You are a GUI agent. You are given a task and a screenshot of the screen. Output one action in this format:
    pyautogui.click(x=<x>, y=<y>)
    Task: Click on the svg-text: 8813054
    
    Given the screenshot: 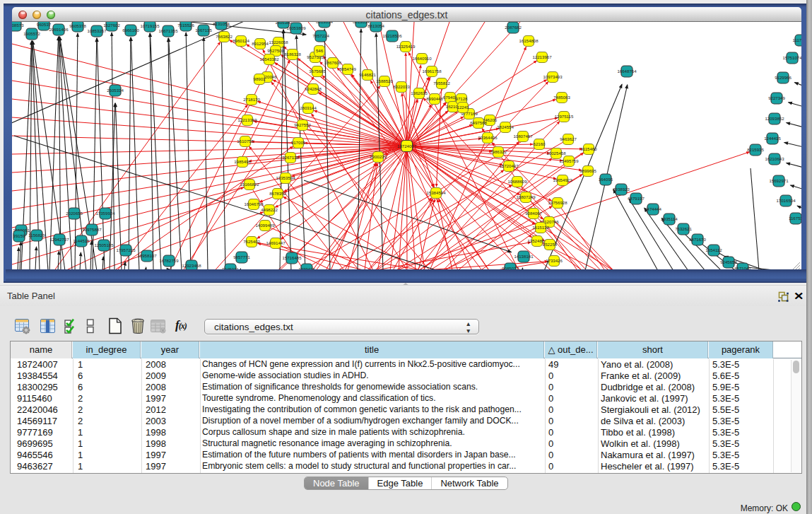 What is the action you would take?
    pyautogui.click(x=376, y=25)
    